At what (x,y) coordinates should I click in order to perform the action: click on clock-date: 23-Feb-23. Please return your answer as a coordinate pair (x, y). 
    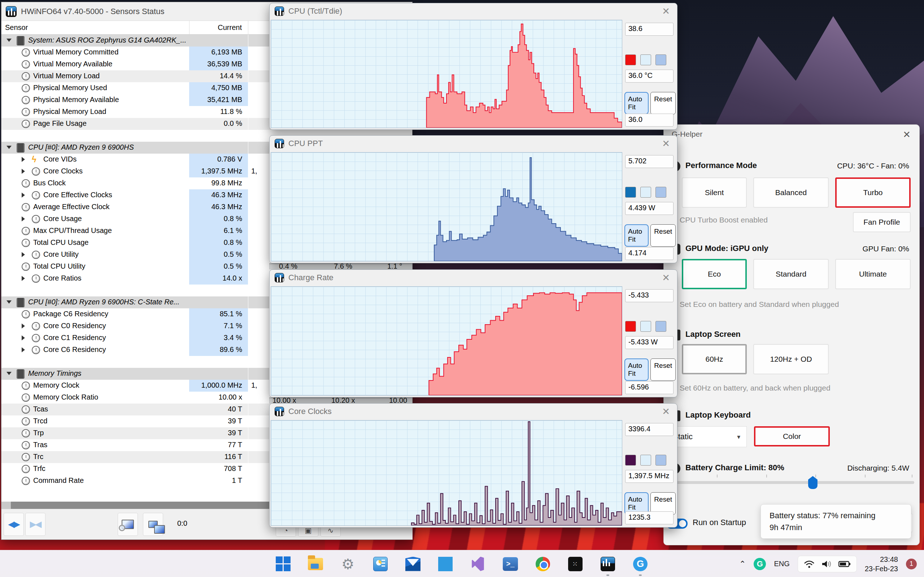
    Looking at the image, I should click on (881, 569).